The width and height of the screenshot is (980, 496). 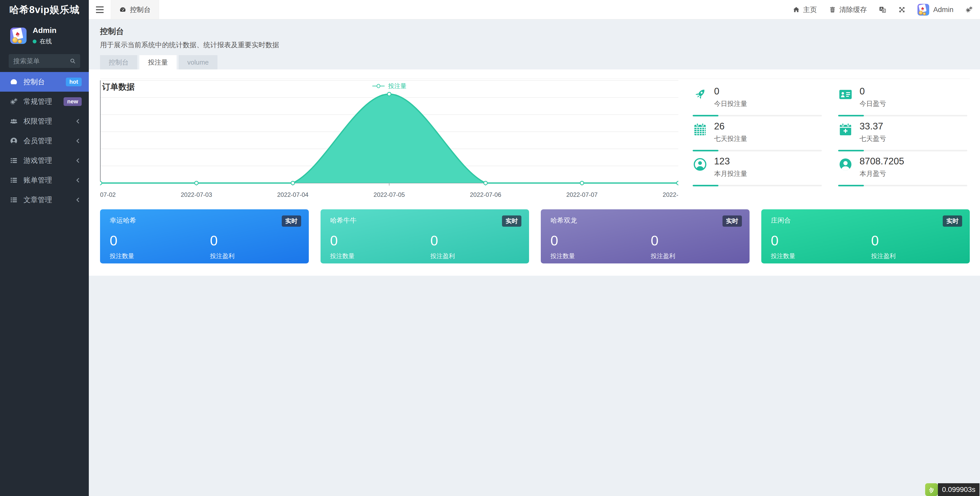 What do you see at coordinates (35, 41) in the screenshot?
I see `online-status-dot` at bounding box center [35, 41].